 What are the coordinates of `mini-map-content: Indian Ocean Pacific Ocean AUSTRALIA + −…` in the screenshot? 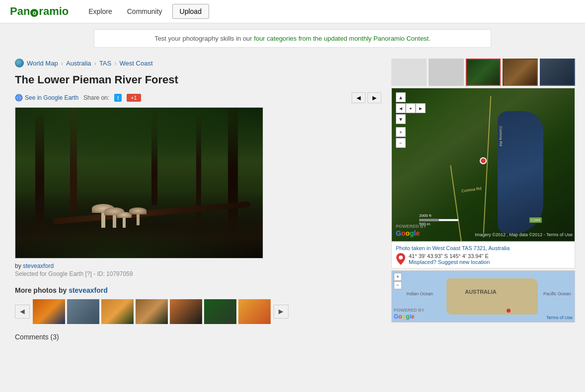 It's located at (483, 297).